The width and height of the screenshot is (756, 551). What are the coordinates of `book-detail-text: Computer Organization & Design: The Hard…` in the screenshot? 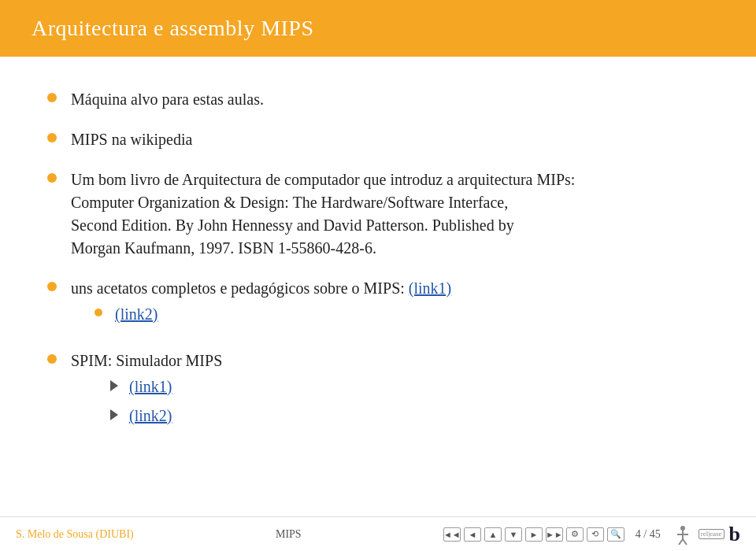 It's located at (290, 202).